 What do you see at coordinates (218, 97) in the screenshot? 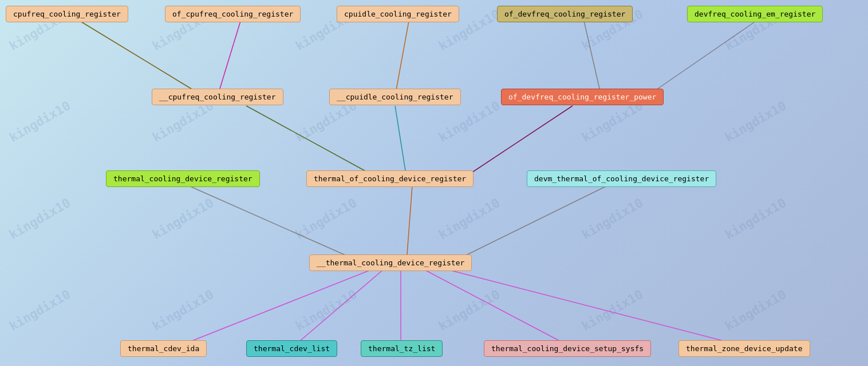
I see `node-cpufreq-cooling-register-private: __cpufreq_cooling_register` at bounding box center [218, 97].